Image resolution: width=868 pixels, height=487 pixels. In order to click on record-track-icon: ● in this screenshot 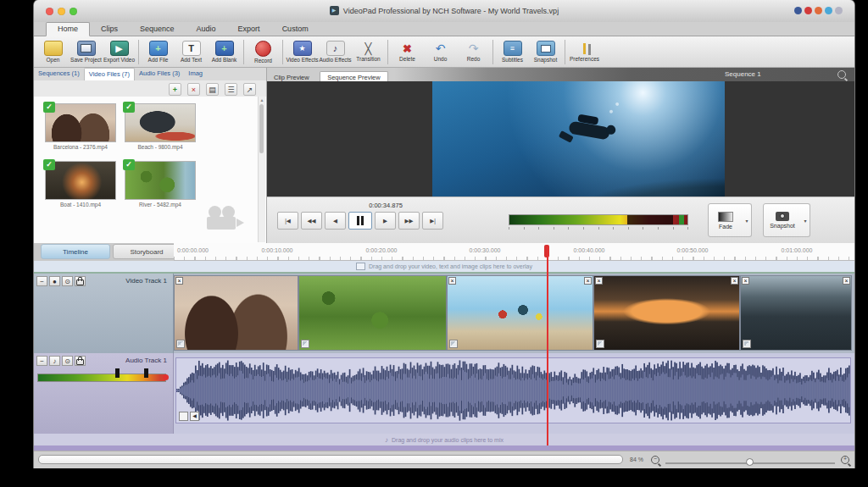, I will do `click(54, 281)`.